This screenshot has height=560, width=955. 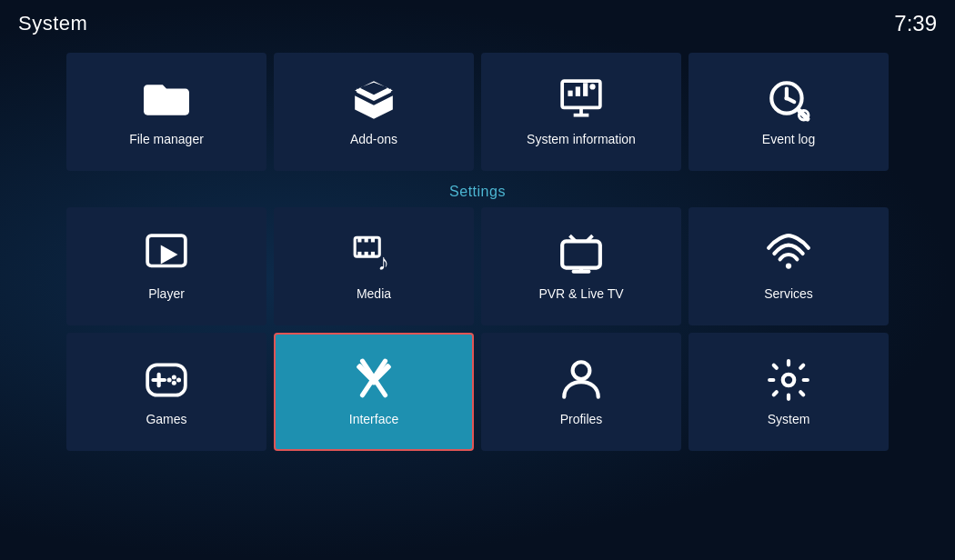 I want to click on add-ons-label: Add-ons, so click(x=374, y=139).